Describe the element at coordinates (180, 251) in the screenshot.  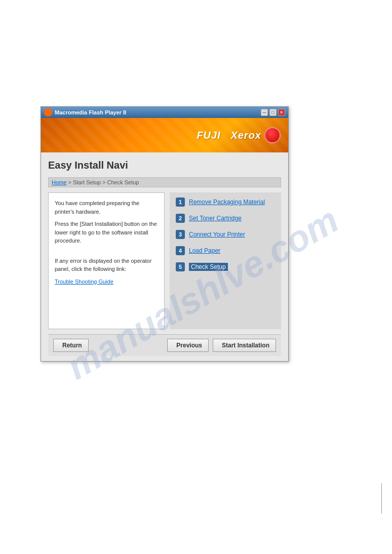
I see `step-4-number: 4` at that location.